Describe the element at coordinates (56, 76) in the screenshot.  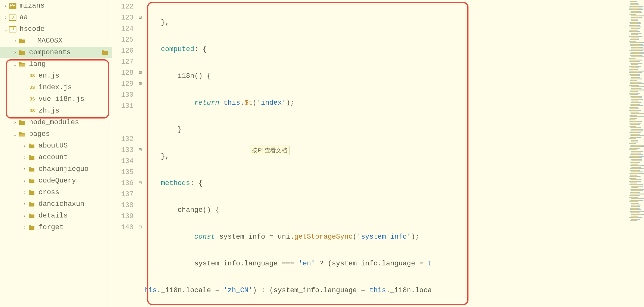
I see `tree-item-enjs: JSen.js` at that location.